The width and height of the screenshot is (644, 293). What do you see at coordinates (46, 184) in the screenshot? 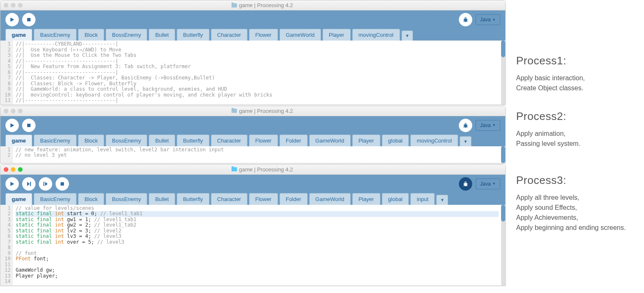
I see `step-over-button` at bounding box center [46, 184].